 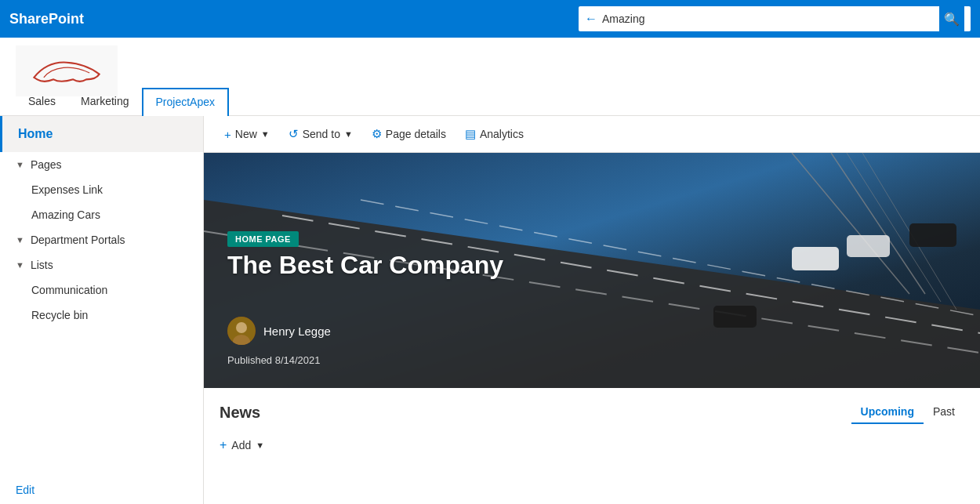 I want to click on send-chevron-icon: ▼, so click(x=348, y=134).